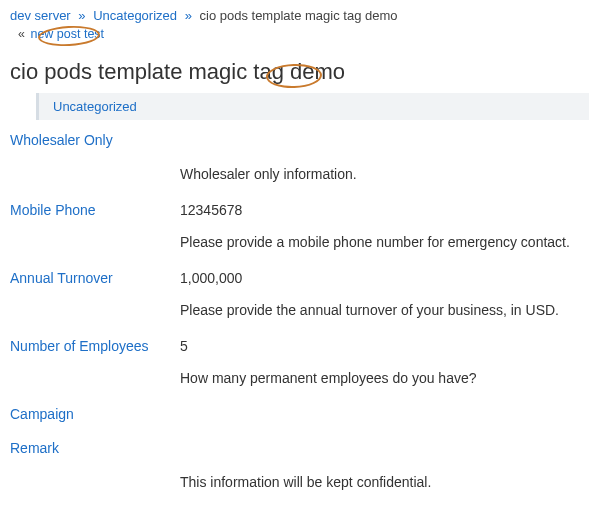 The image size is (599, 506). I want to click on category-bar: Uncategorized, so click(312, 106).